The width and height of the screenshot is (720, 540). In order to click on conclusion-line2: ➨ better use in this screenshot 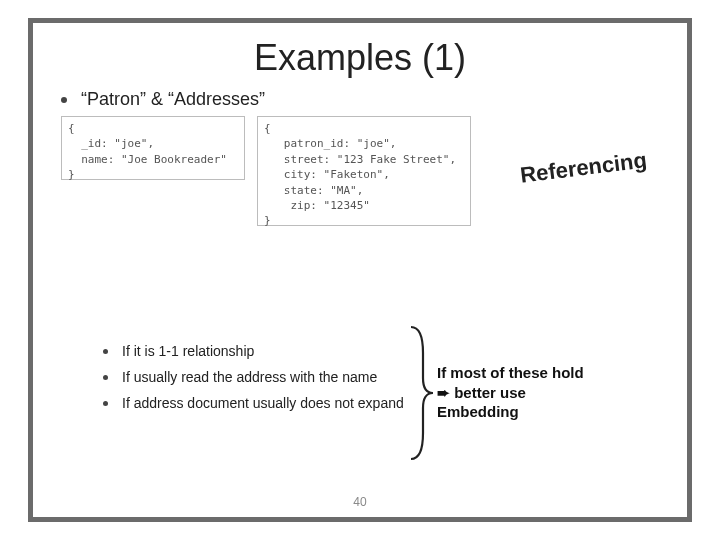, I will do `click(542, 393)`.